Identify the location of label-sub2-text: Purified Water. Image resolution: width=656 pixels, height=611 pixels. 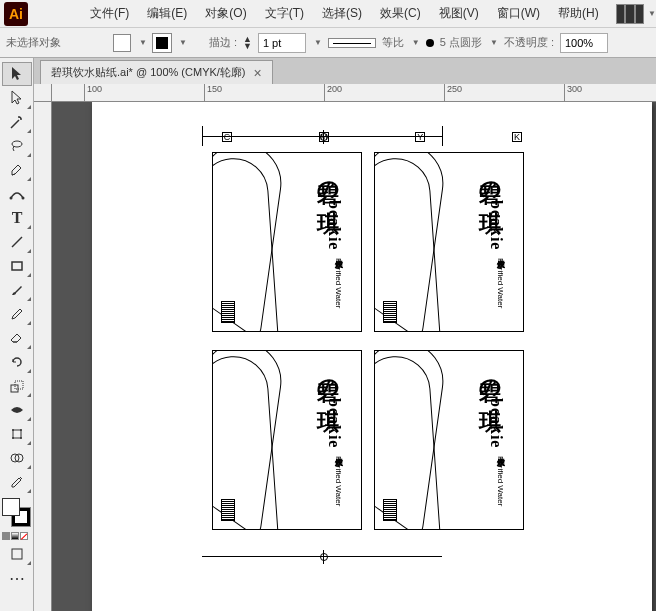
(328, 283).